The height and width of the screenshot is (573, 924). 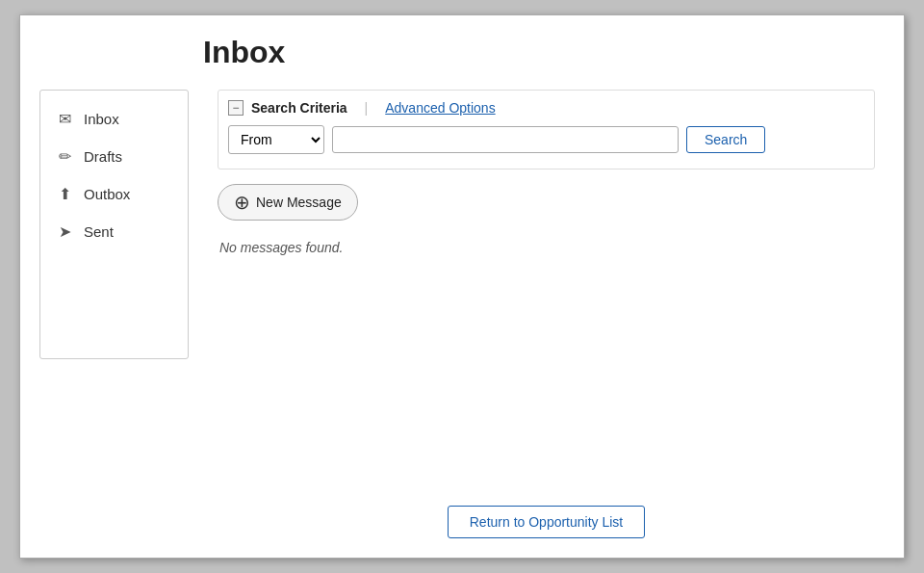 What do you see at coordinates (236, 108) in the screenshot?
I see `collapse-button: −` at bounding box center [236, 108].